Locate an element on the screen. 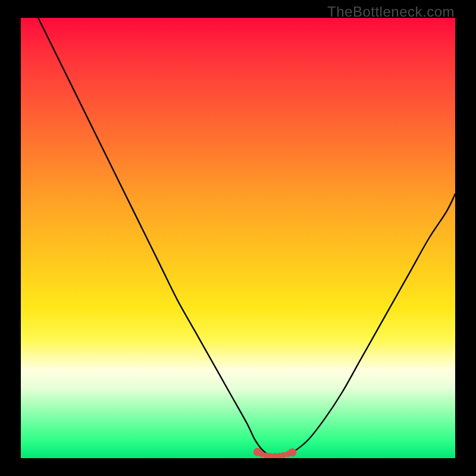 This screenshot has height=476, width=476. optimal-range-markers is located at coordinates (275, 453).